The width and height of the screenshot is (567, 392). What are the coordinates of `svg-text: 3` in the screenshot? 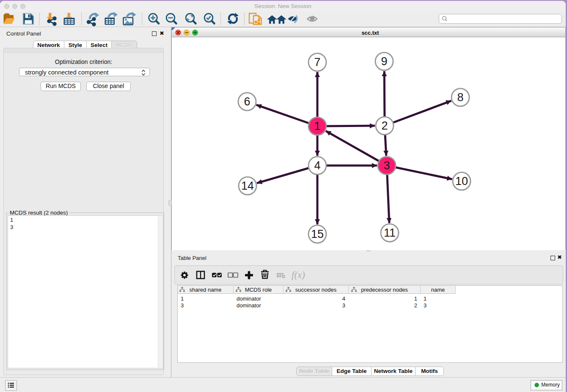 It's located at (387, 166).